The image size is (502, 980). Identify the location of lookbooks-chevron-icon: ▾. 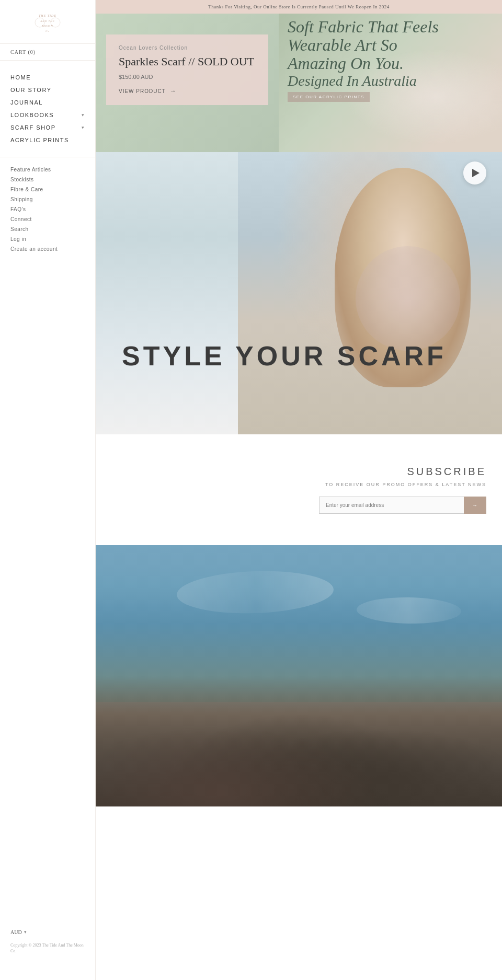
(84, 115).